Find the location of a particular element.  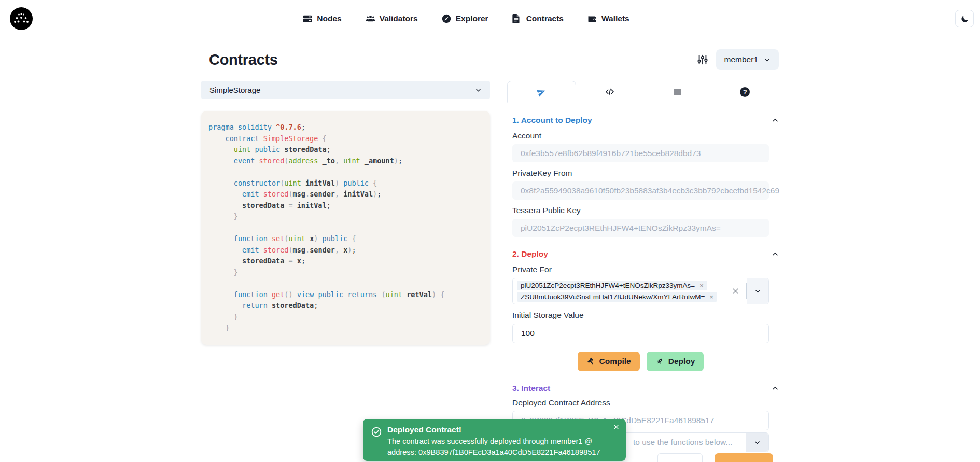

hammer-icon is located at coordinates (591, 361).